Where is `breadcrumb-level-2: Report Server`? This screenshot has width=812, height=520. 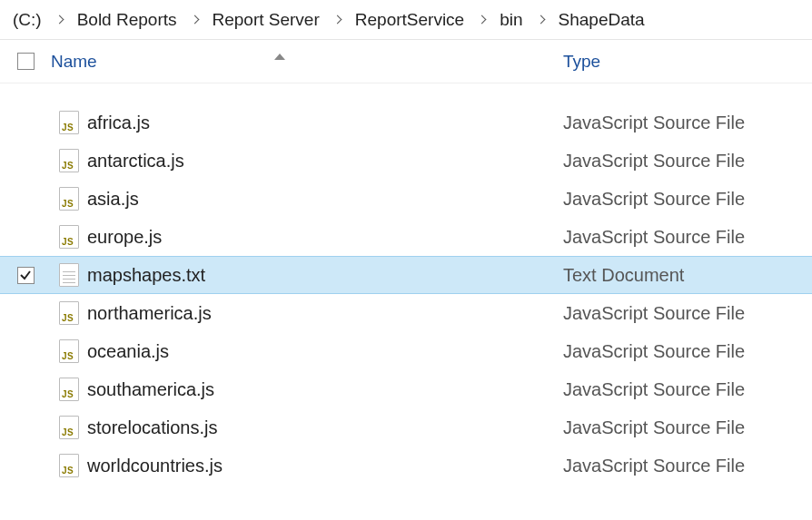 breadcrumb-level-2: Report Server is located at coordinates (266, 20).